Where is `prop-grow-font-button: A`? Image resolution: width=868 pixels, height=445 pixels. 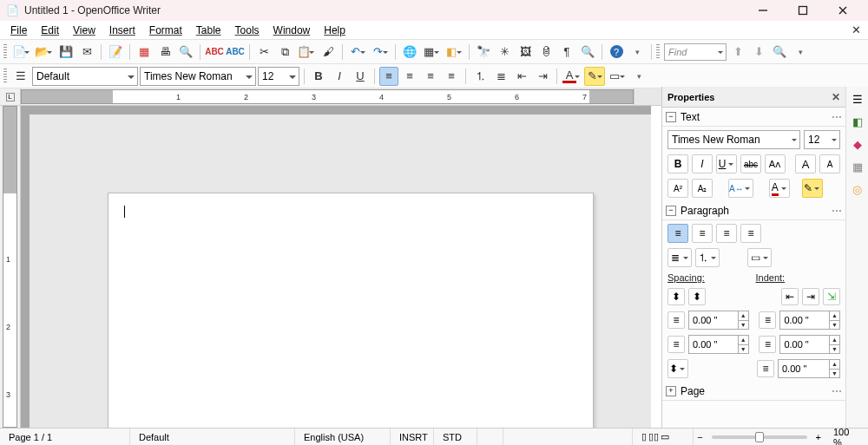 prop-grow-font-button: A is located at coordinates (806, 164).